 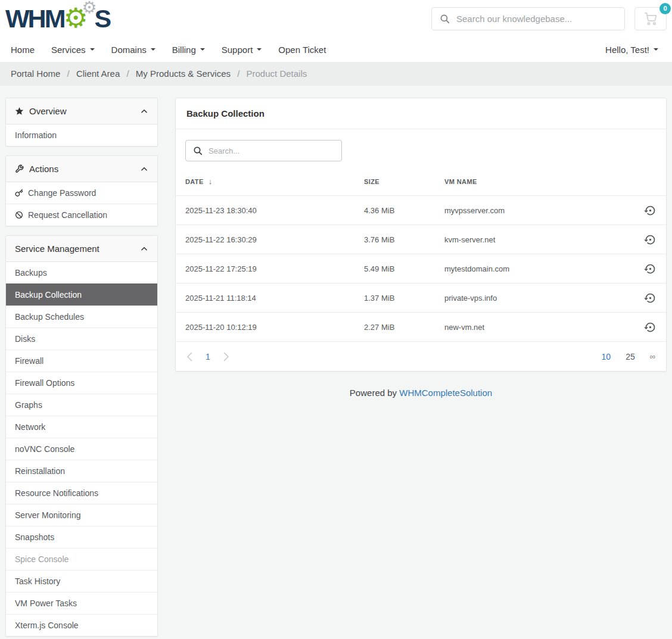 What do you see at coordinates (82, 625) in the screenshot?
I see `sidebar-item-xterm-console: Xterm.js Console` at bounding box center [82, 625].